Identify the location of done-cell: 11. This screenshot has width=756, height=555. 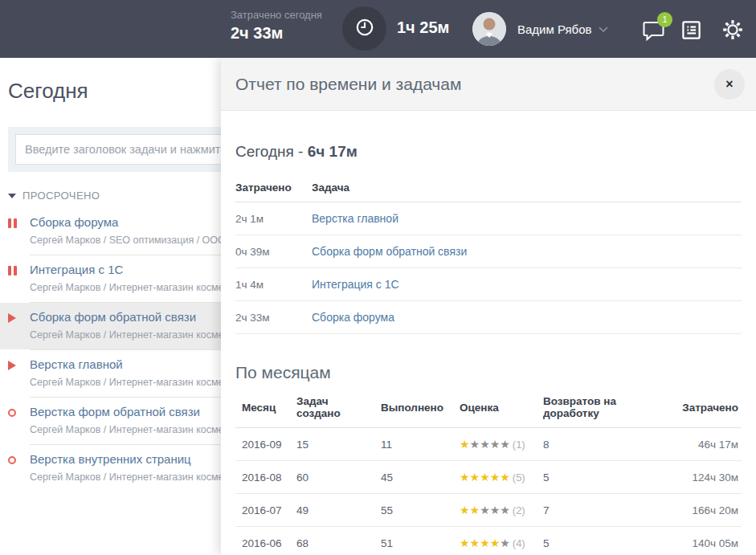
(414, 445).